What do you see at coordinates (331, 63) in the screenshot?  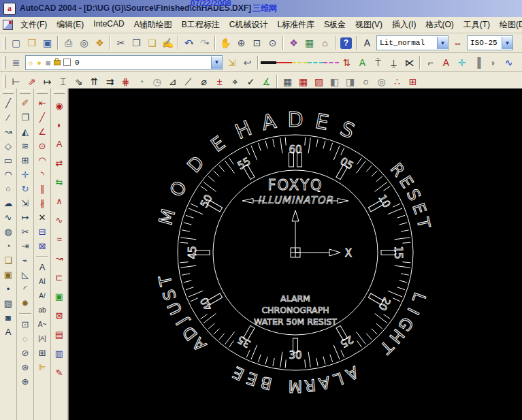 I see `linetype-magenta` at bounding box center [331, 63].